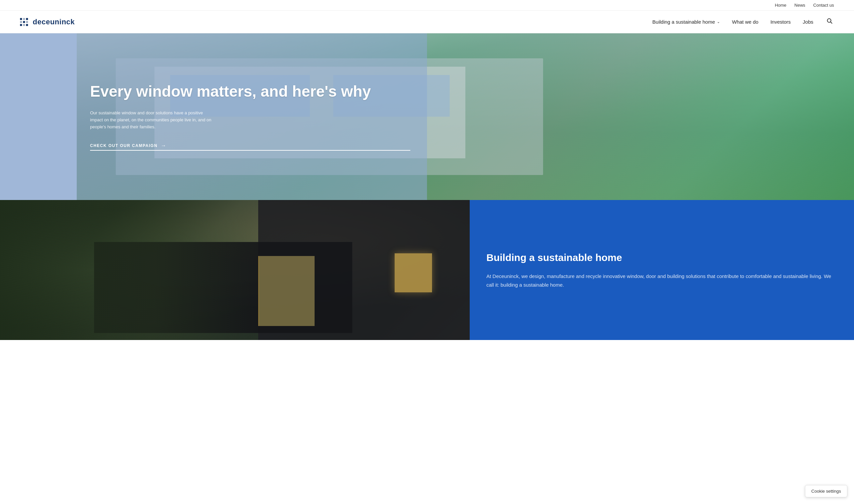 The image size is (854, 504). I want to click on search-icon, so click(830, 21).